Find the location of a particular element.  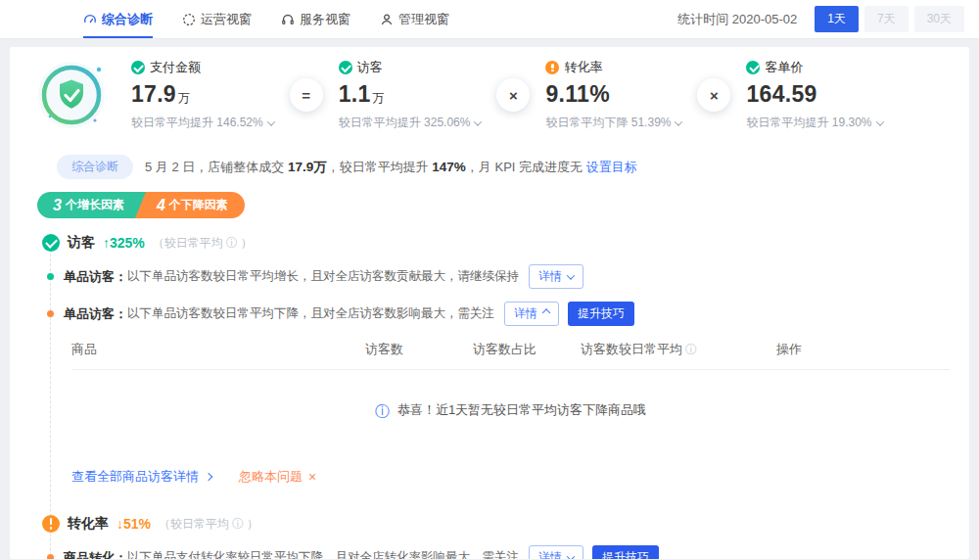

table-header-row: 商品 访客数 访客数占比 访客数较日常平均ⓘ 操作 is located at coordinates (511, 355).